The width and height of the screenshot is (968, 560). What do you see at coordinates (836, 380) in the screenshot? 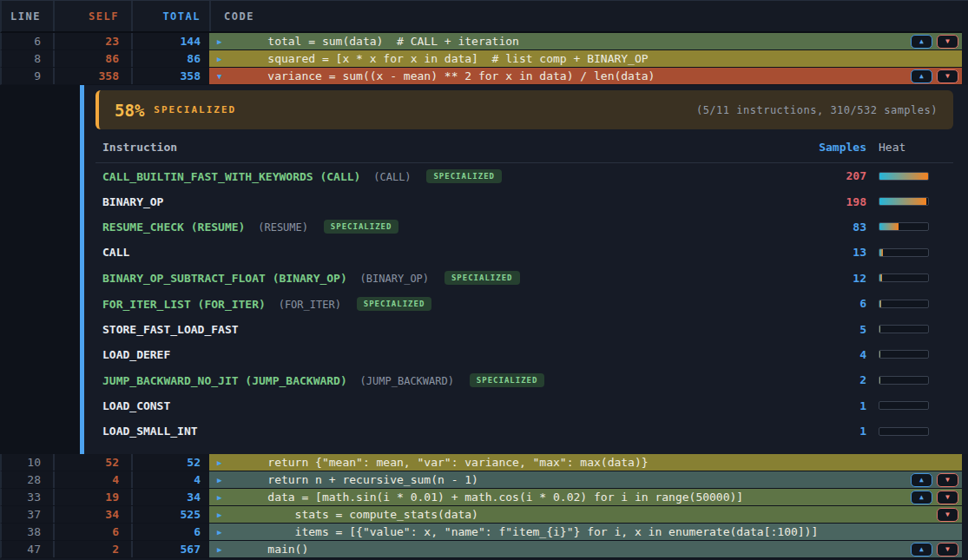
I see `instruction-samples: 2` at bounding box center [836, 380].